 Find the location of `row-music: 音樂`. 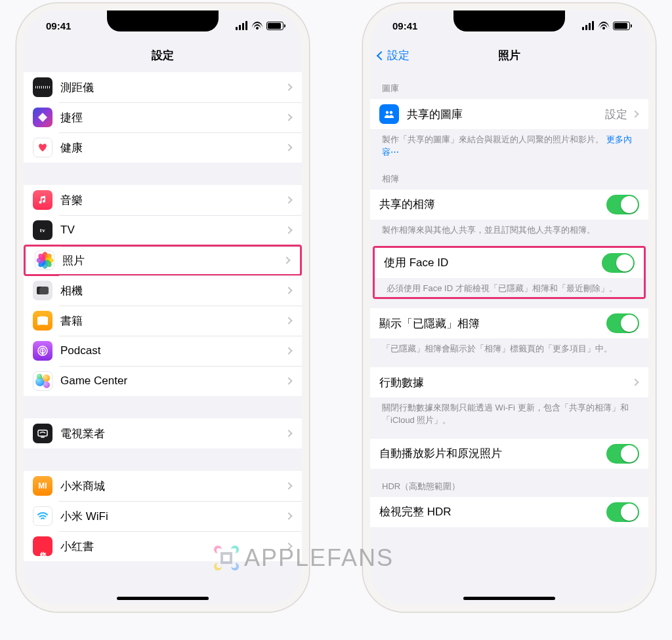

row-music: 音樂 is located at coordinates (163, 200).